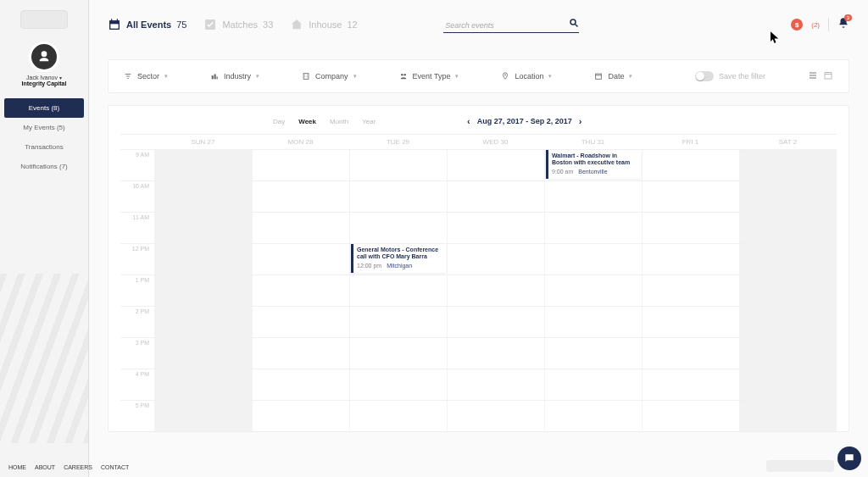 Image resolution: width=868 pixels, height=477 pixels. I want to click on avatar, so click(44, 57).